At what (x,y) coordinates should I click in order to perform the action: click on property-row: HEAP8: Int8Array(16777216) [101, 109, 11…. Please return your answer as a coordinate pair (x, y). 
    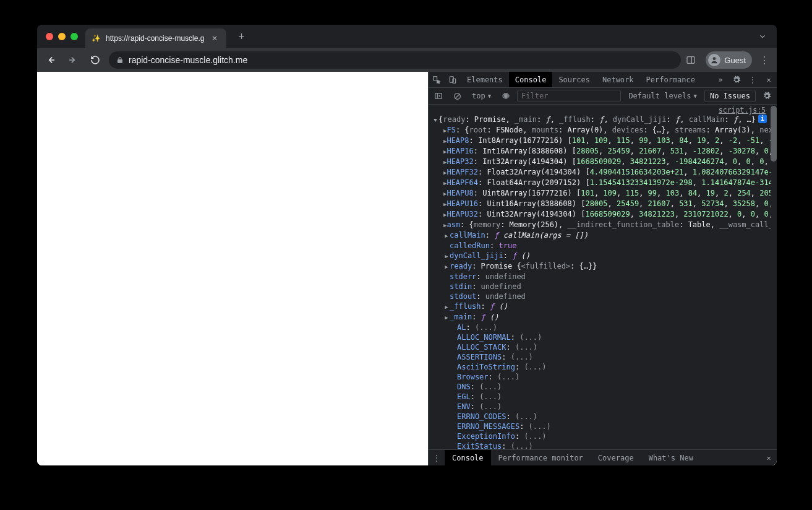
    Looking at the image, I should click on (601, 141).